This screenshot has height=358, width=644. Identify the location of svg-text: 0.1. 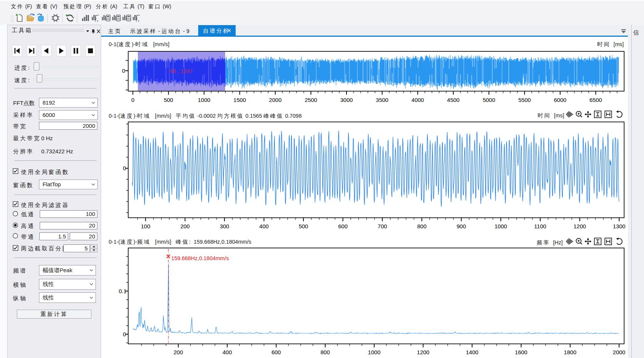
(123, 291).